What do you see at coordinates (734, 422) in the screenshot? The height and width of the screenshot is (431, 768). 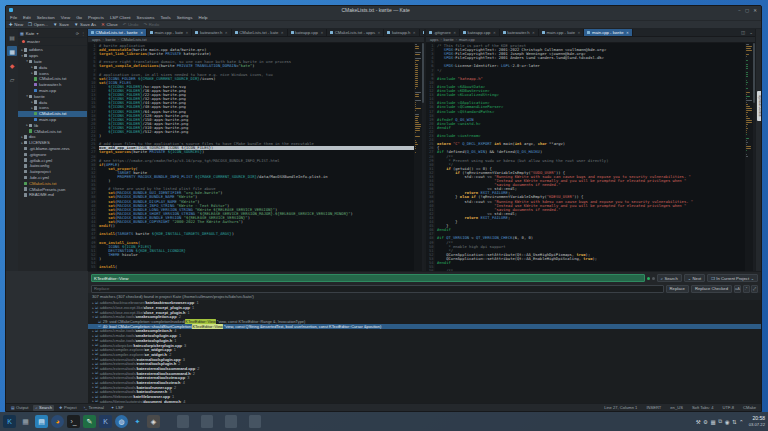 I see `network-icon: ⇅` at bounding box center [734, 422].